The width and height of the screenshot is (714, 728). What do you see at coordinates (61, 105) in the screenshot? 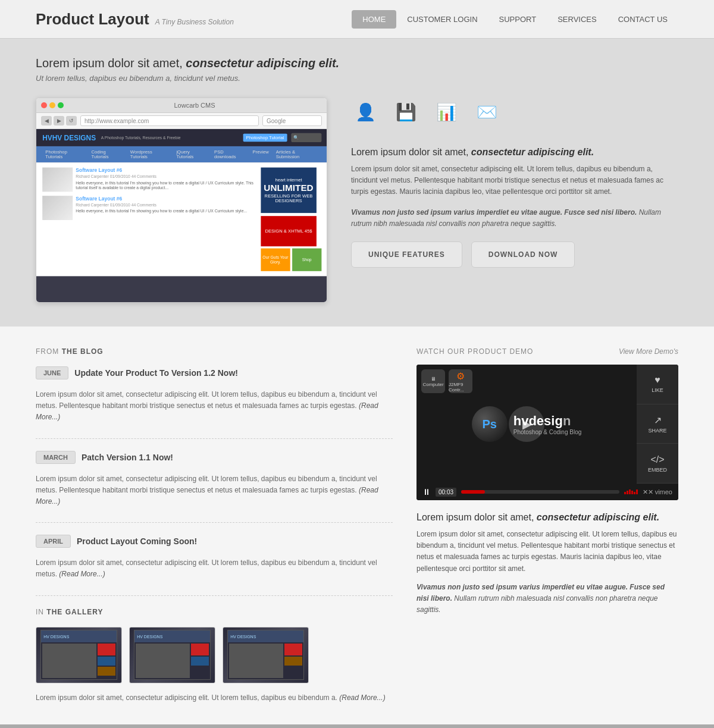
I see `dot-green` at bounding box center [61, 105].